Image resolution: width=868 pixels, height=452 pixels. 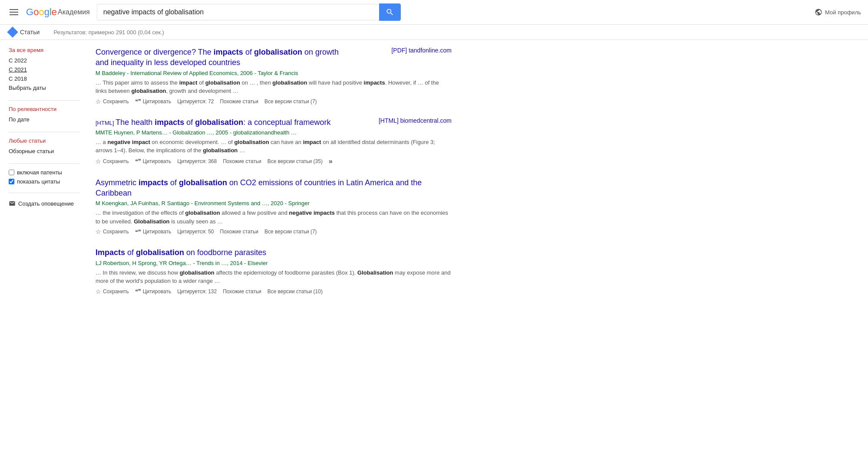 I want to click on result-snippet: … In this review, we discuss how globali…, so click(x=274, y=277).